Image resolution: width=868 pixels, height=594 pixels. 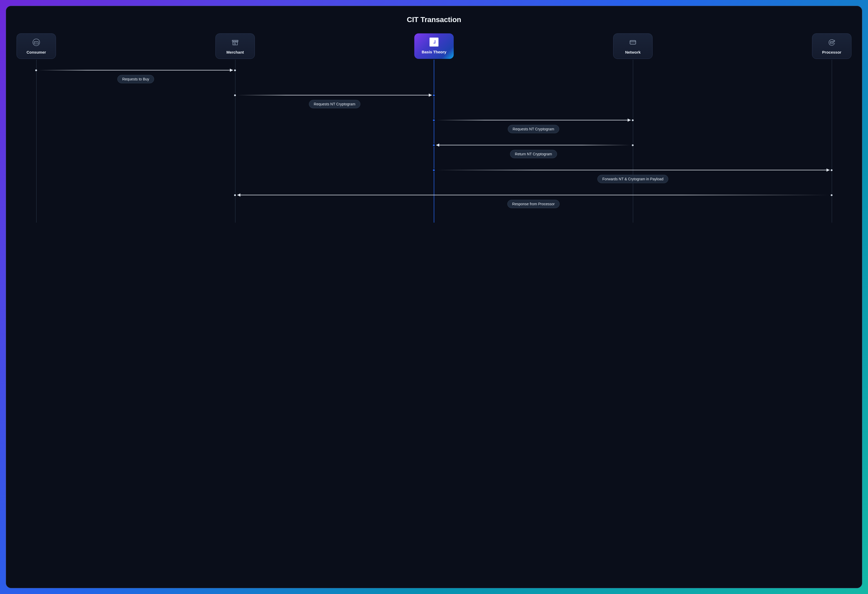 What do you see at coordinates (434, 154) in the screenshot?
I see `message-3: Return NT Cryptogram` at bounding box center [434, 154].